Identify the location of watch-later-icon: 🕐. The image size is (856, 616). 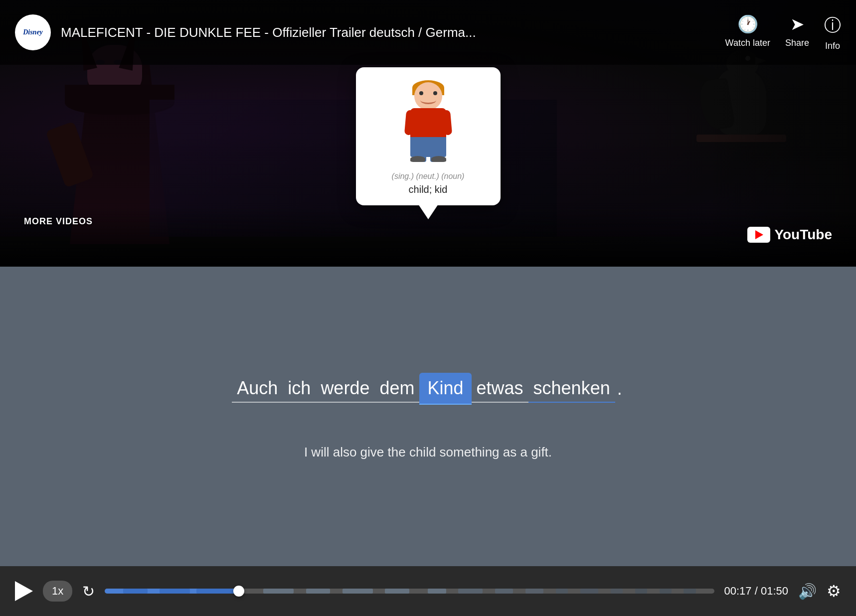
(748, 24).